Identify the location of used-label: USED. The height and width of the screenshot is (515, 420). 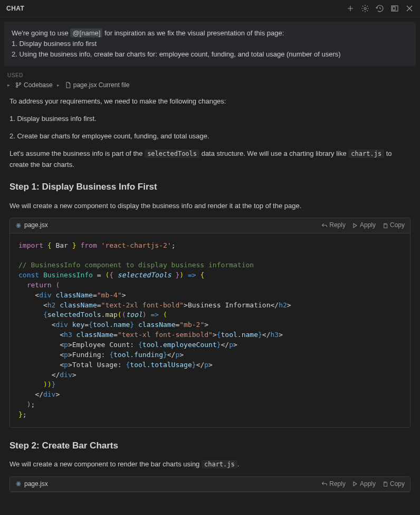
(210, 75).